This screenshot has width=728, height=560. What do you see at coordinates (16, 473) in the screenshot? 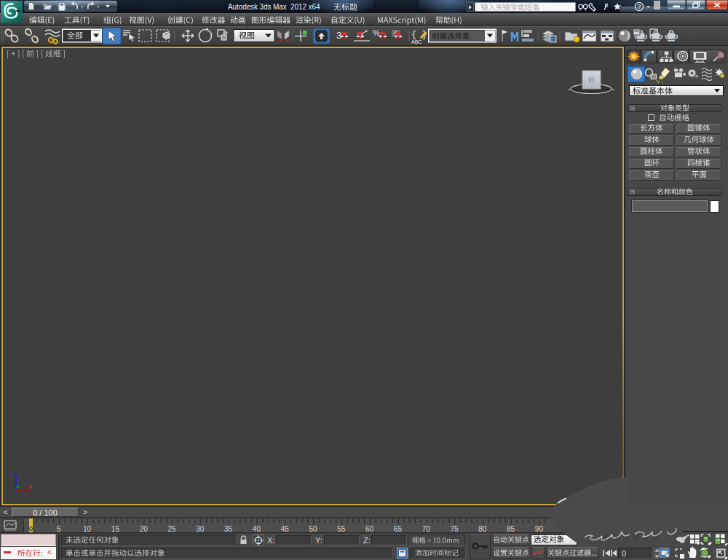
I see `svg-text: z` at bounding box center [16, 473].